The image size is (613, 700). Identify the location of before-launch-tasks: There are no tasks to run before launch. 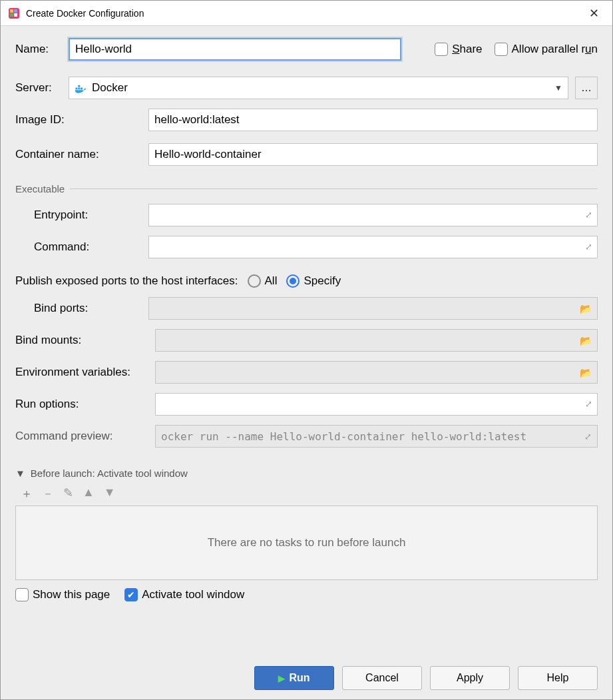
(306, 543).